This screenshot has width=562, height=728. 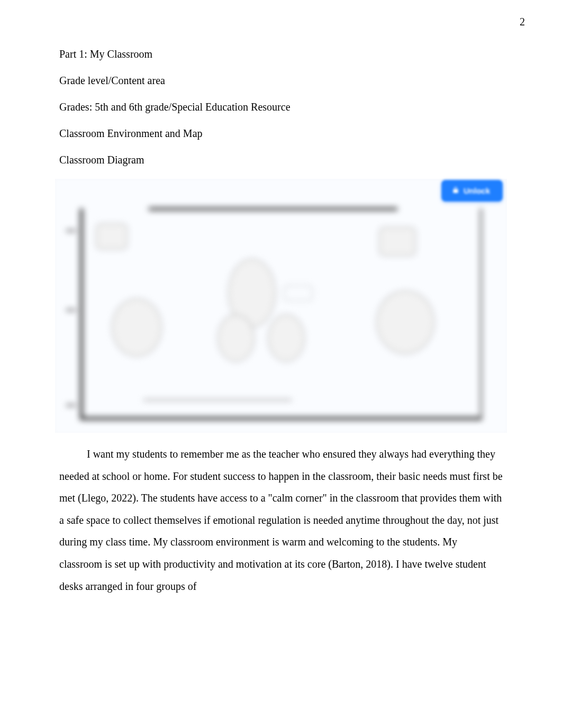 What do you see at coordinates (281, 107) in the screenshot?
I see `grade-level-value: Grades: 5th and 6th grade/Special Educat…` at bounding box center [281, 107].